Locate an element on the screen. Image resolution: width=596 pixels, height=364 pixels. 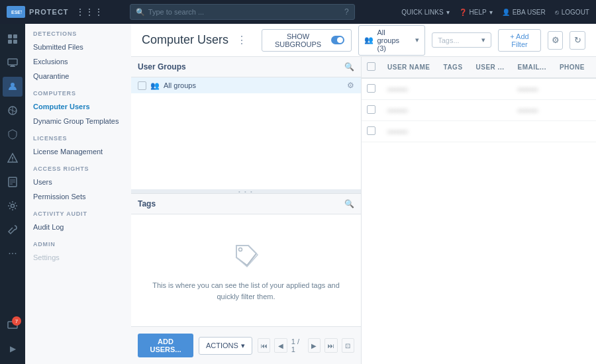
col-phone: PHONE is located at coordinates (572, 68).